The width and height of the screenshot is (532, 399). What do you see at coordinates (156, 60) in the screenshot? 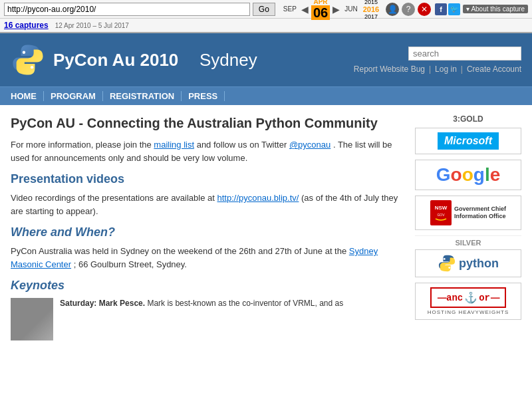
I see `site-title-group: PyCon Au 2010 Sydney` at bounding box center [156, 60].